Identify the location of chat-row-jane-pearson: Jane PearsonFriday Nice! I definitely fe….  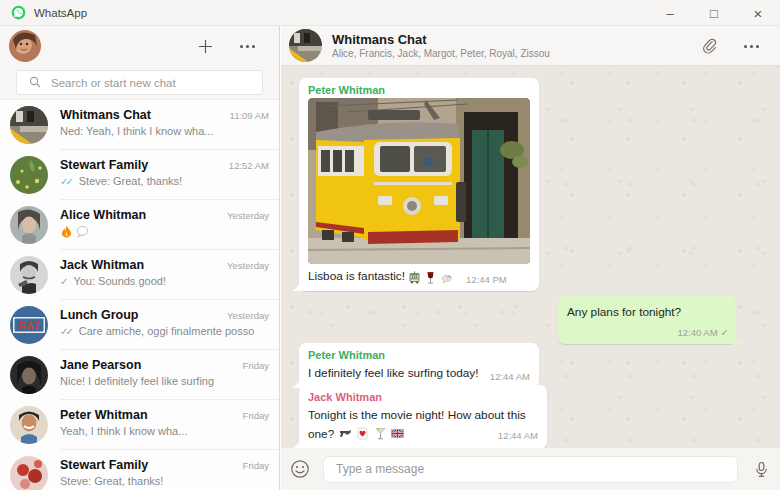
(140, 375).